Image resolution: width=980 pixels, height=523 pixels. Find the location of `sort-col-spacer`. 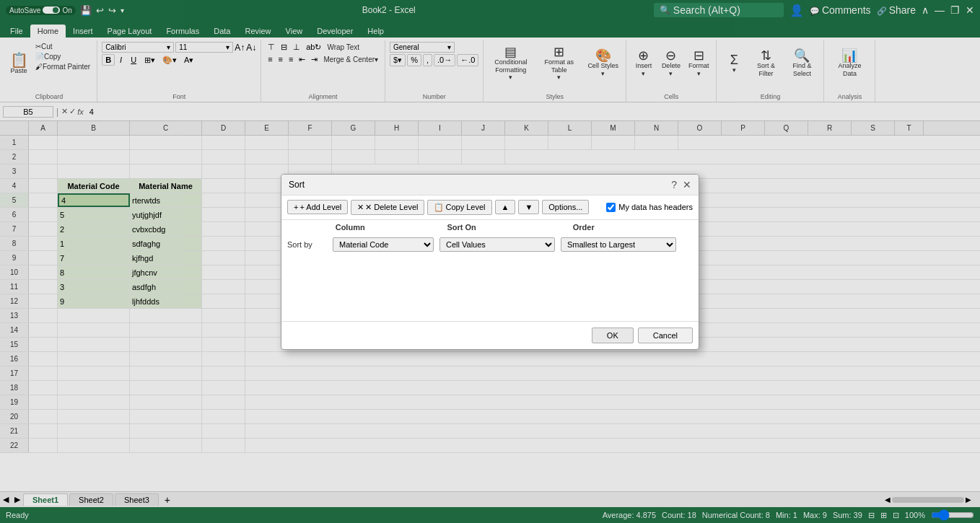

sort-col-spacer is located at coordinates (309, 227).